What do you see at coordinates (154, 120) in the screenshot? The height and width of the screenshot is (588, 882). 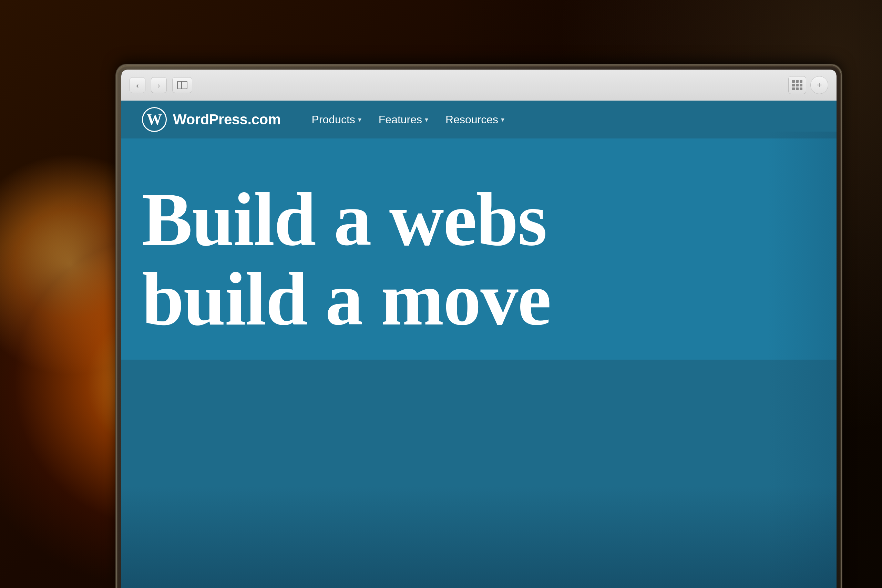 I see `wp-logo-letter: W` at bounding box center [154, 120].